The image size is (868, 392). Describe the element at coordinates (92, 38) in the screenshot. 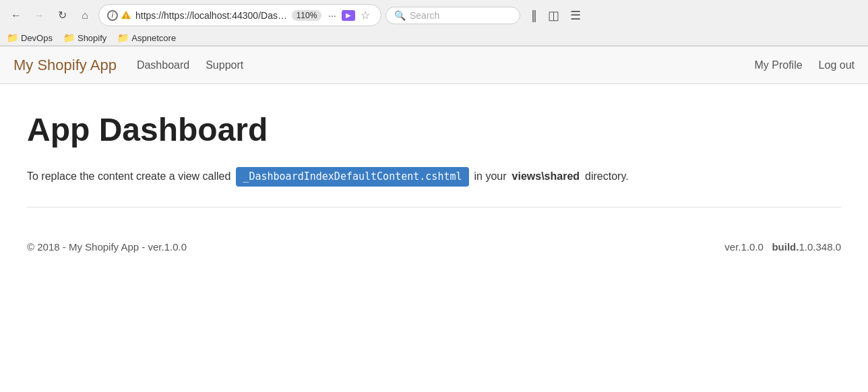

I see `bookmark-label: Shopify` at that location.